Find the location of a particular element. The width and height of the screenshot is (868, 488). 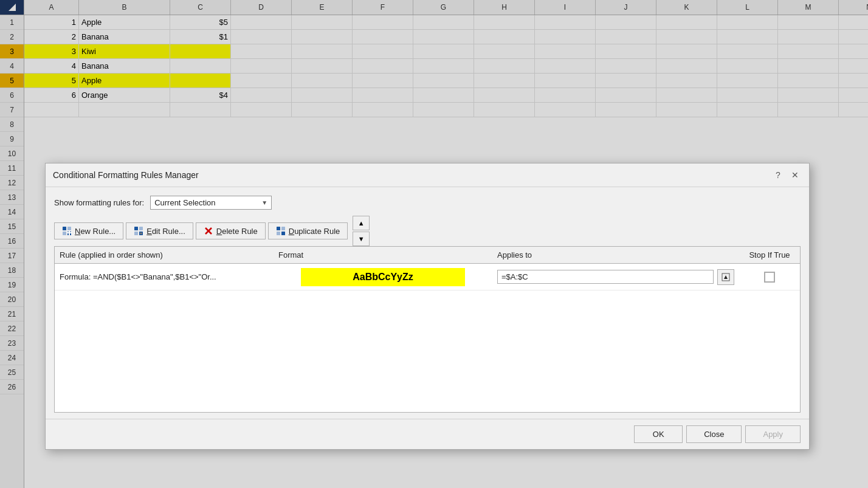

dropdown-arrow-icon: ▼ is located at coordinates (264, 203).